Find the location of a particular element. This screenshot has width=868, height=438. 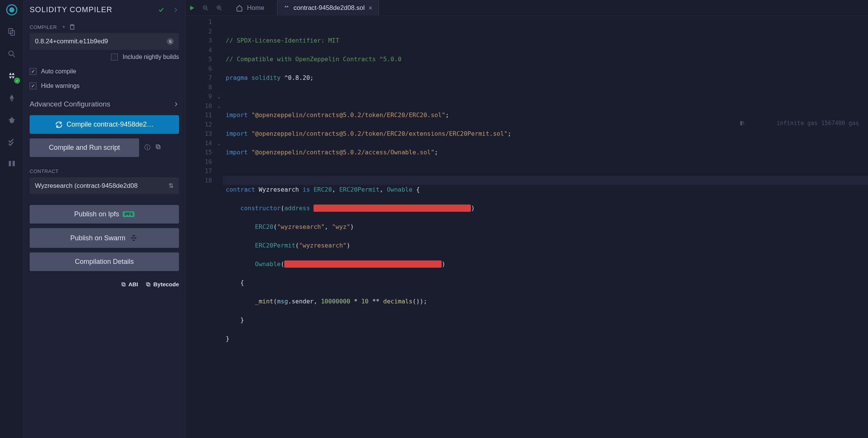

copy-icon is located at coordinates (158, 148).